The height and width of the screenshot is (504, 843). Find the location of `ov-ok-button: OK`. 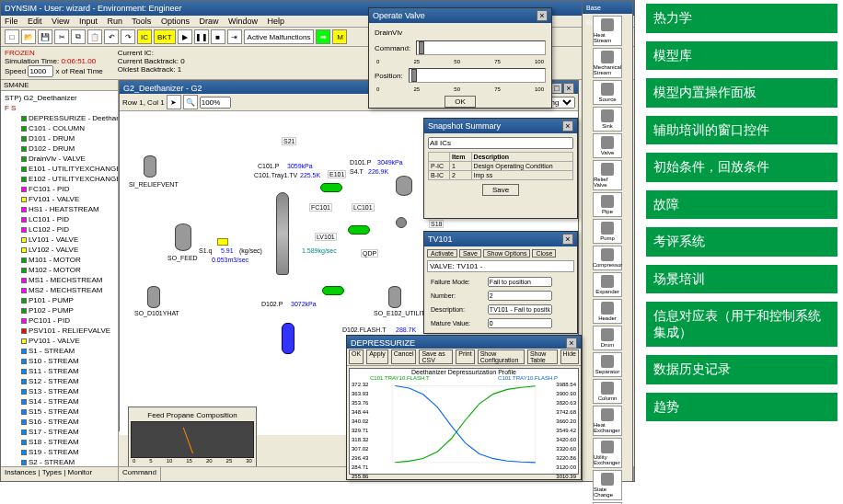

ov-ok-button: OK is located at coordinates (460, 101).